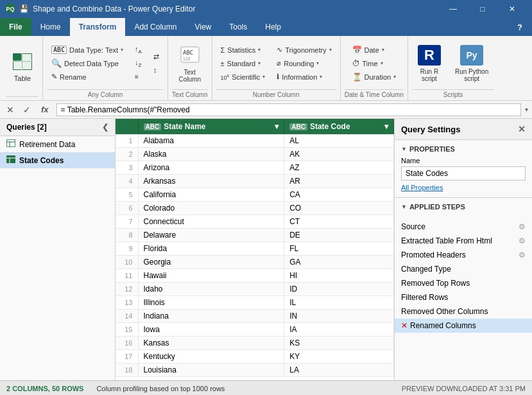 This screenshot has width=532, height=395. Describe the element at coordinates (386, 127) in the screenshot. I see `state-code-filter-icon: ▾` at that location.